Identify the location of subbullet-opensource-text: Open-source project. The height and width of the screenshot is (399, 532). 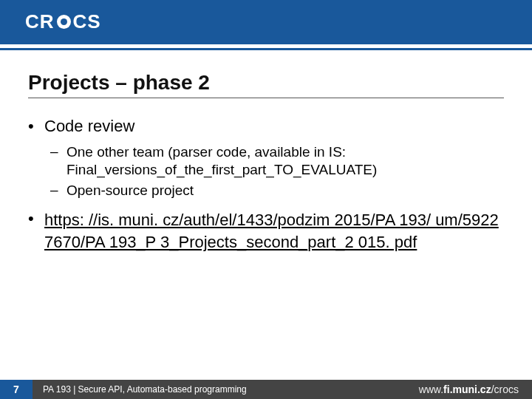
(285, 191).